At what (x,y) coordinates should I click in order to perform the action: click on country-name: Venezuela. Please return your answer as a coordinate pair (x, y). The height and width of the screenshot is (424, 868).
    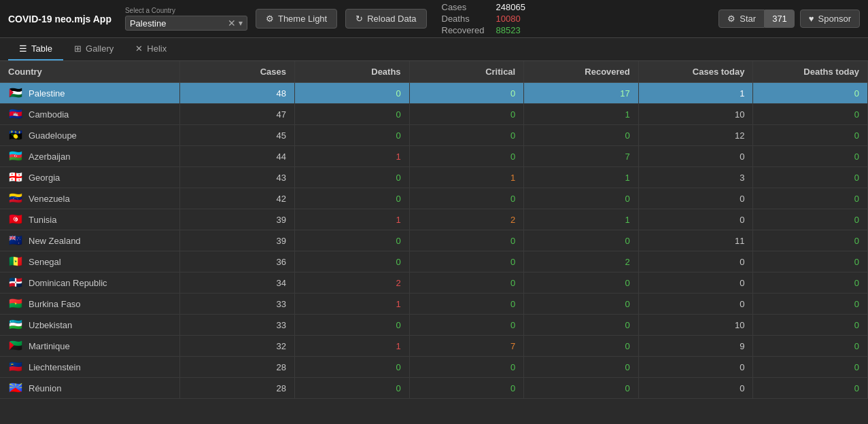
    Looking at the image, I should click on (49, 198).